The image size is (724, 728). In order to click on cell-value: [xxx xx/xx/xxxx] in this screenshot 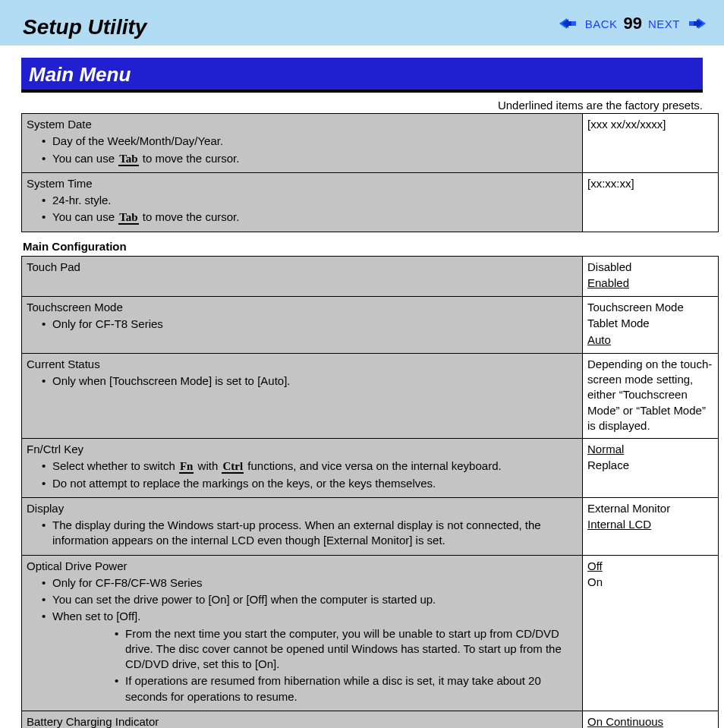, I will do `click(651, 143)`.